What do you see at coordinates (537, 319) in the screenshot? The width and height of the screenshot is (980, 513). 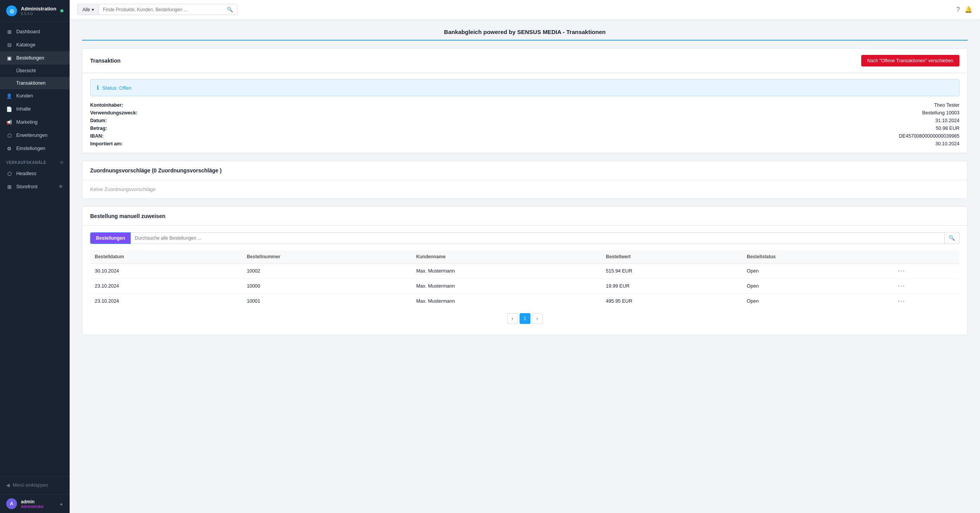 I see `pagination-next-button: ›` at bounding box center [537, 319].